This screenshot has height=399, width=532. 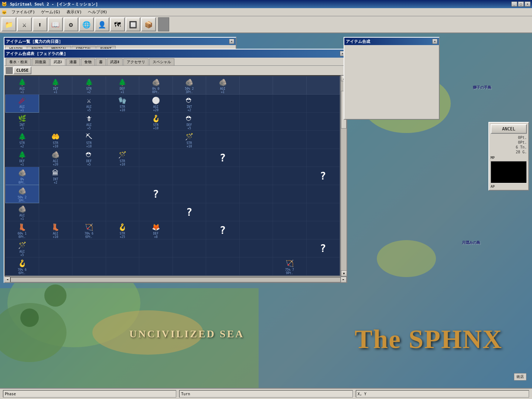 What do you see at coordinates (74, 12) in the screenshot?
I see `menu-view: 表示(V)` at bounding box center [74, 12].